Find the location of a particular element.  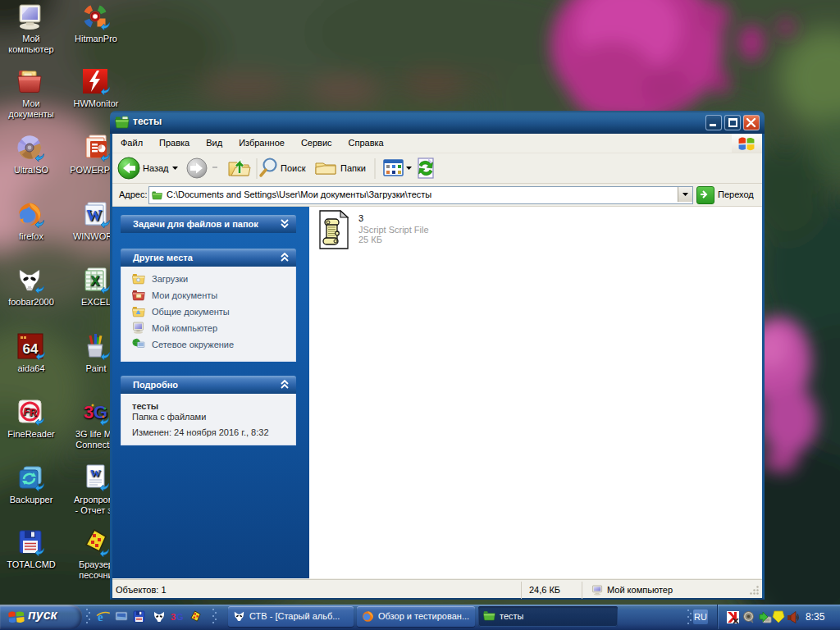

svg-text: 3 is located at coordinates (173, 617).